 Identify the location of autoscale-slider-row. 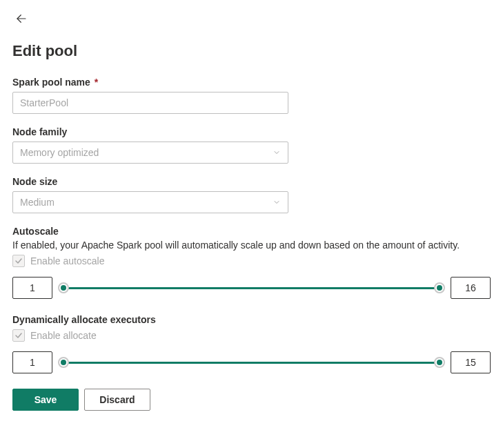
(251, 288).